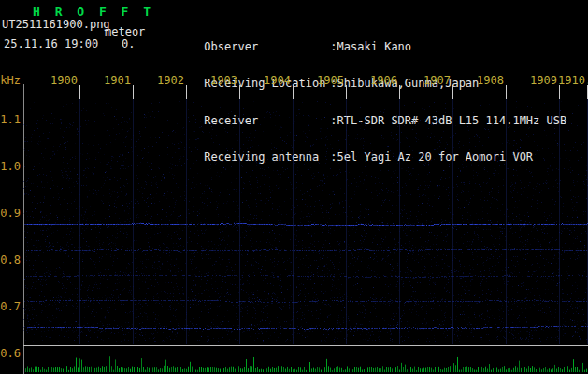  I want to click on echo-count: 0., so click(128, 44).